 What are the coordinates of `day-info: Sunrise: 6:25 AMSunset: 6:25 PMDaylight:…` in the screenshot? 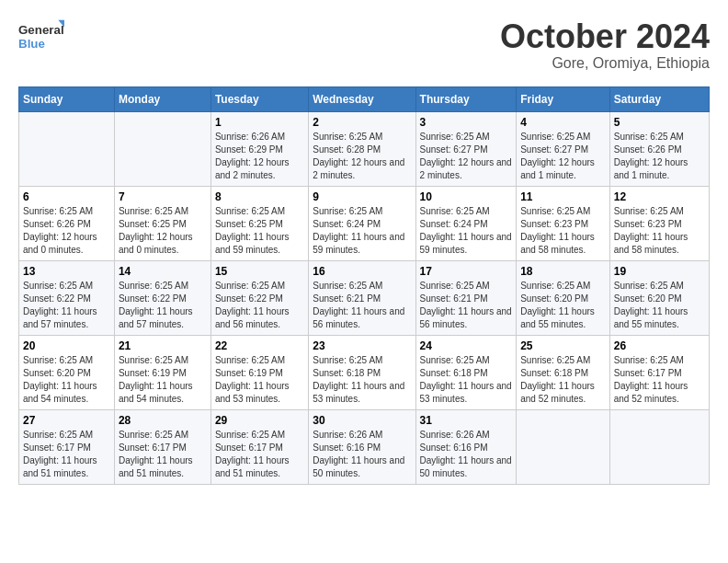 It's located at (163, 231).